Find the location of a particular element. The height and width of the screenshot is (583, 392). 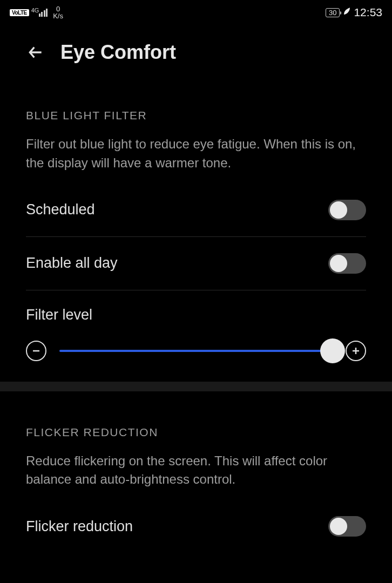

blue-light-description: Filter out blue light to reduce eye fati… is located at coordinates (196, 154).